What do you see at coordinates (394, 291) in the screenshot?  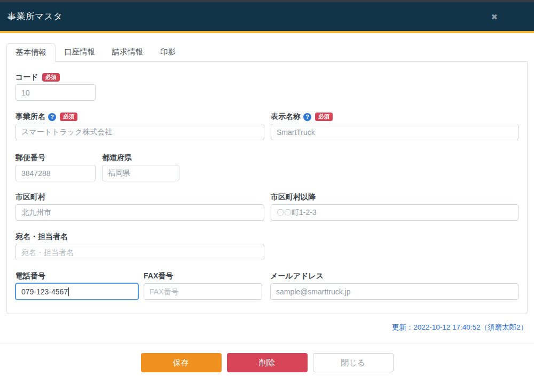 I see `email-input` at bounding box center [394, 291].